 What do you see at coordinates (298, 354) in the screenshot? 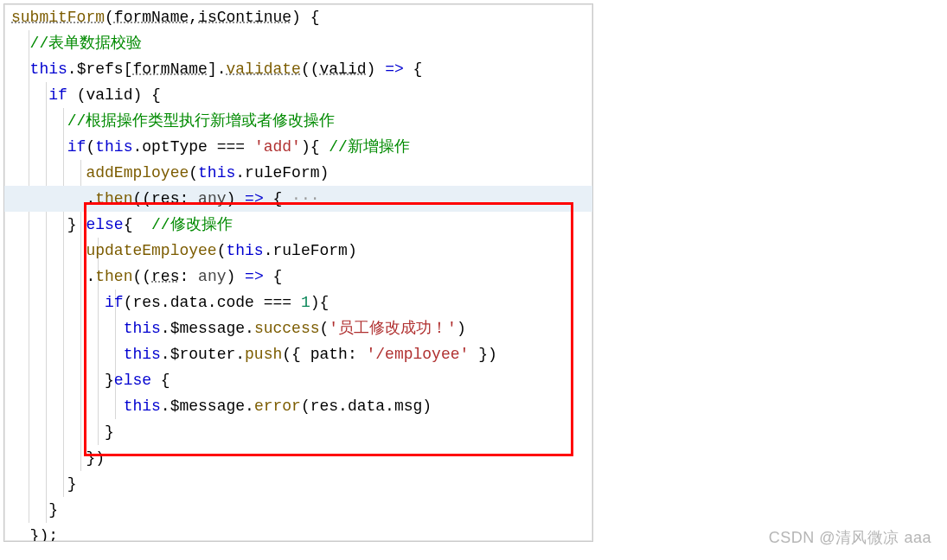
I see `code-line: this.$router.push({ path: '/employee' })` at bounding box center [298, 354].